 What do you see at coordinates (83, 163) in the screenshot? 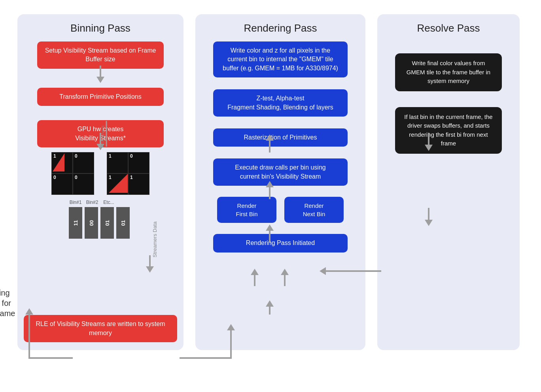
I see `bin-cell-1-2: 0` at bounding box center [83, 163].